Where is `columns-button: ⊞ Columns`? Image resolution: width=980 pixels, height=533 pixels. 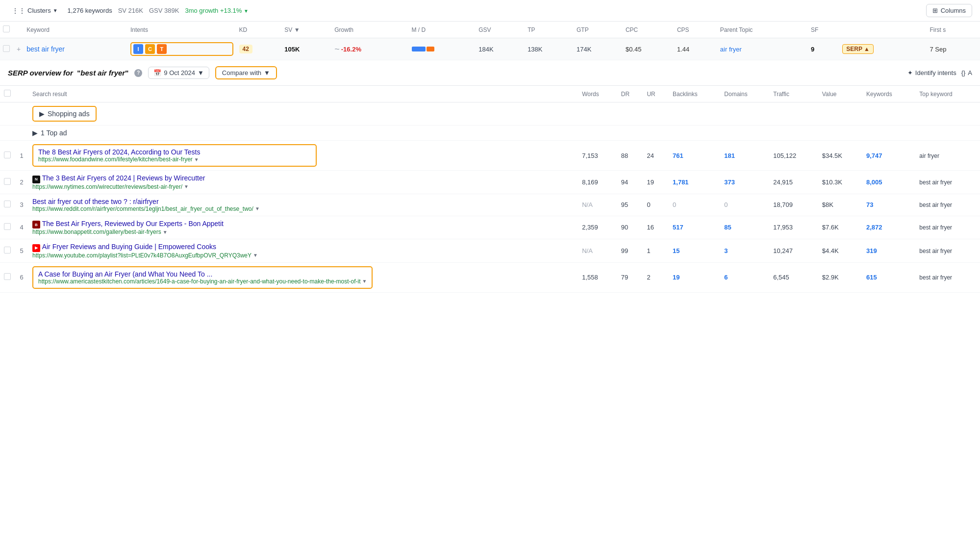
columns-button: ⊞ Columns is located at coordinates (949, 11).